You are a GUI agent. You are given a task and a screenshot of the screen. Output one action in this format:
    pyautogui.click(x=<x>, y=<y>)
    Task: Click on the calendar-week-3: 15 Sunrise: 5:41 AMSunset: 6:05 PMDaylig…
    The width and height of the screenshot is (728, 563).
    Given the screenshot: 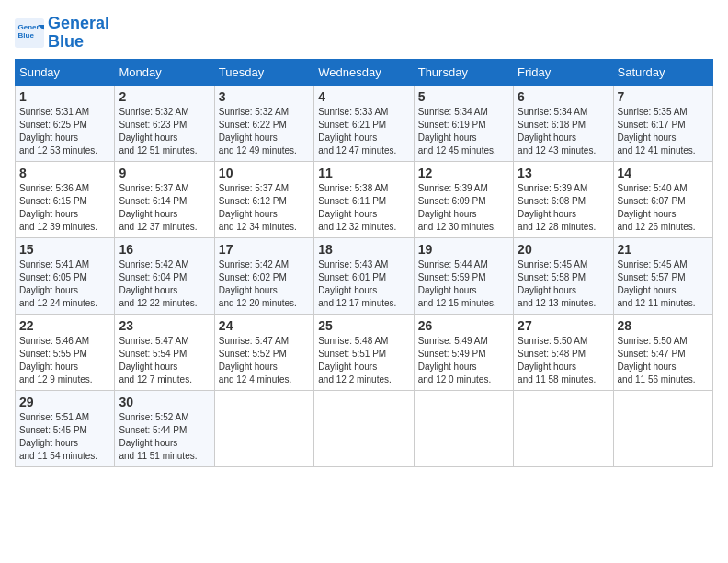 What is the action you would take?
    pyautogui.click(x=364, y=276)
    